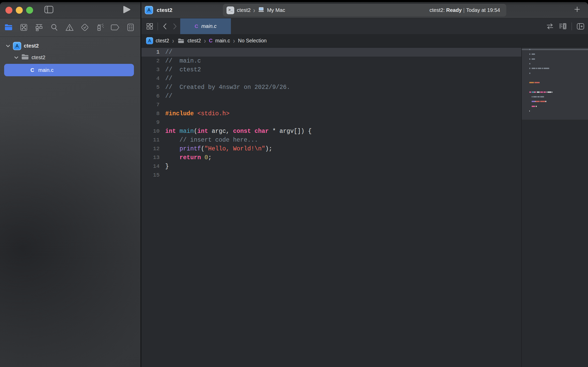 The image size is (588, 367). What do you see at coordinates (209, 26) in the screenshot?
I see `tab-label: main.c` at bounding box center [209, 26].